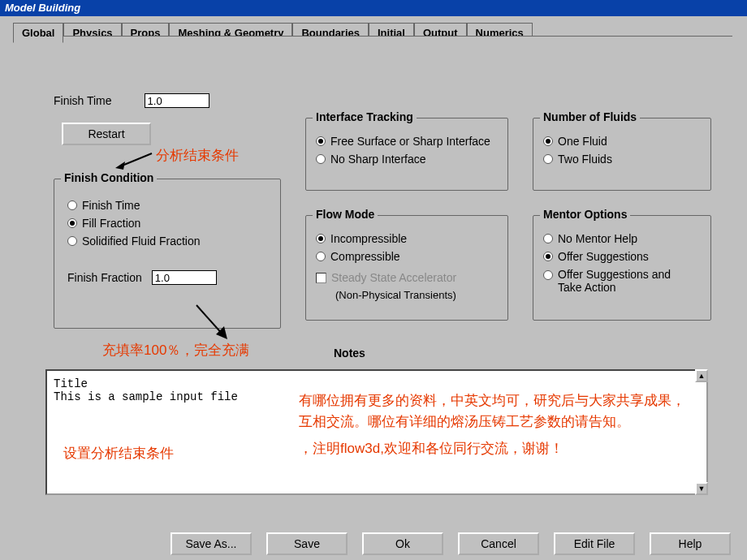  What do you see at coordinates (407, 239) in the screenshot?
I see `radio-incompressible: Incompressible` at bounding box center [407, 239].